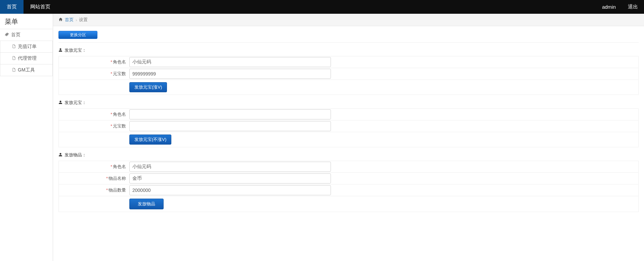  Describe the element at coordinates (349, 87) in the screenshot. I see `form-submit-row: 发放元宝(涨V)` at that location.